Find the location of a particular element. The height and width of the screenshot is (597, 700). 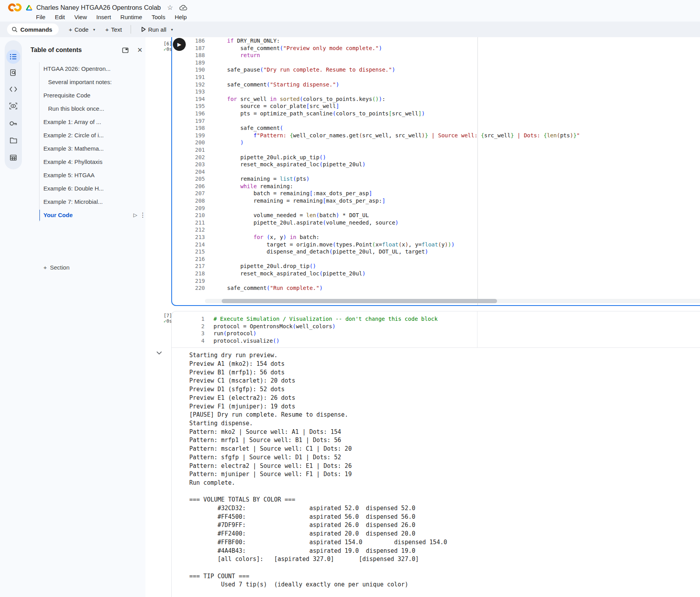

toc-item: Example 4: Phyllotaxis is located at coordinates (92, 162).